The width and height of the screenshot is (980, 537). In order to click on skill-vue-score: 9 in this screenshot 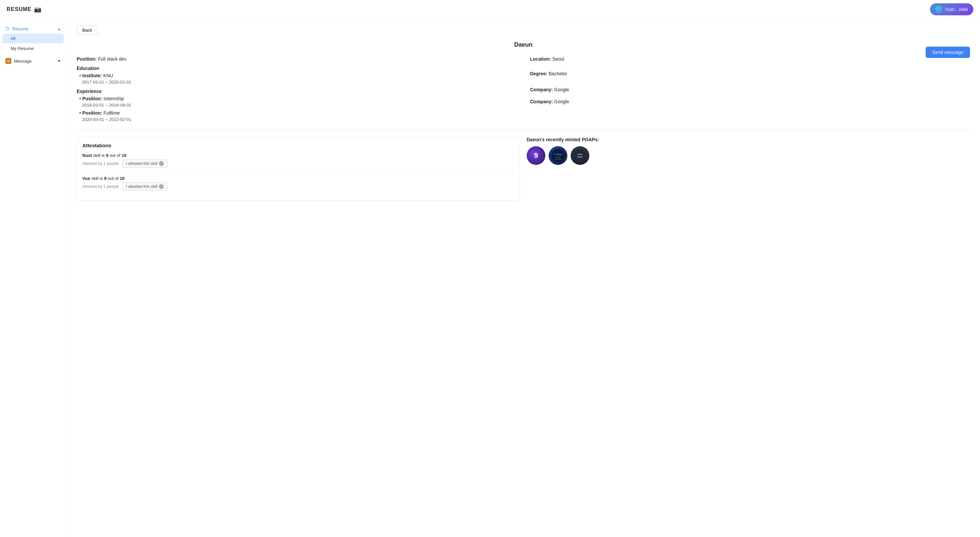, I will do `click(105, 178)`.